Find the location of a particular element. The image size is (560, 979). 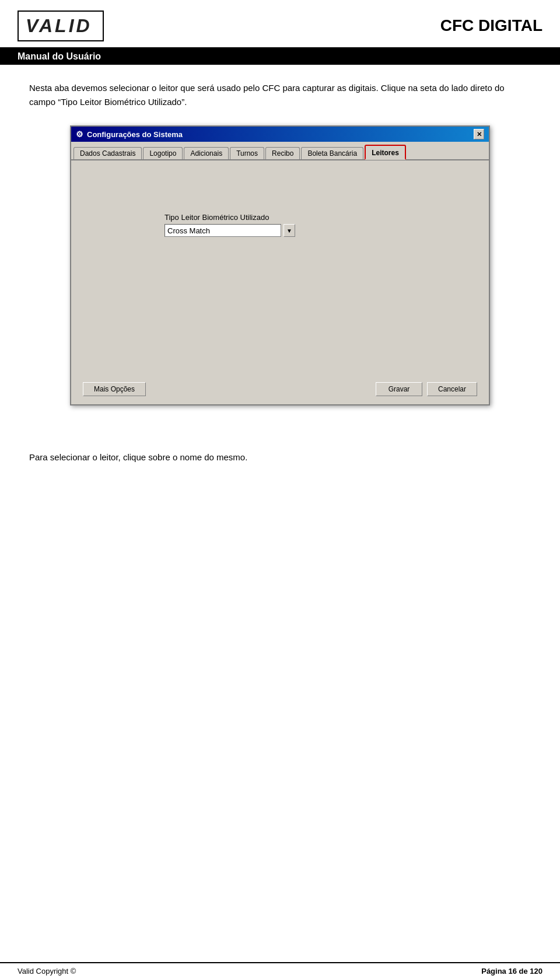

bottom-paragraph: Para selecionar o leitor, clique sobre o… is located at coordinates (280, 457).